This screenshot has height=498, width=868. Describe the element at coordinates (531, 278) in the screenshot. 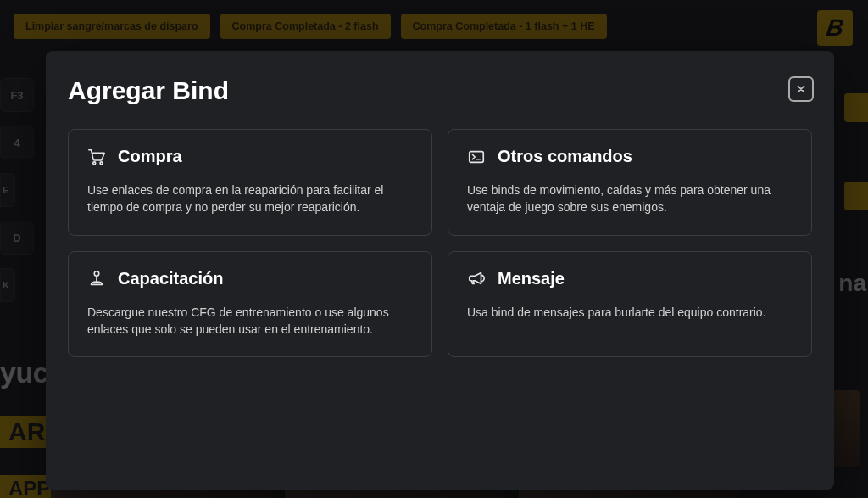

I see `card-title: Mensaje` at that location.